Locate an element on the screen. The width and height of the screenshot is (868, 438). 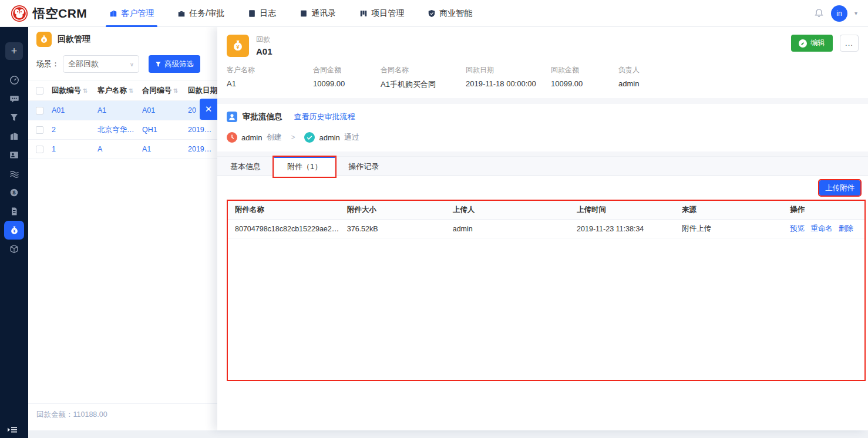
funnel-icon is located at coordinates (14, 117).